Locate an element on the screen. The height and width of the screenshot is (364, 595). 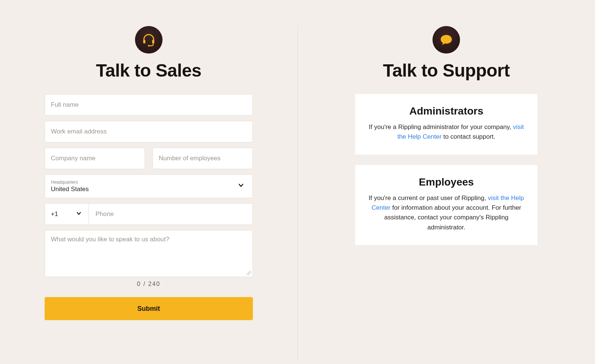
administrators-heading: Administrators is located at coordinates (446, 111).